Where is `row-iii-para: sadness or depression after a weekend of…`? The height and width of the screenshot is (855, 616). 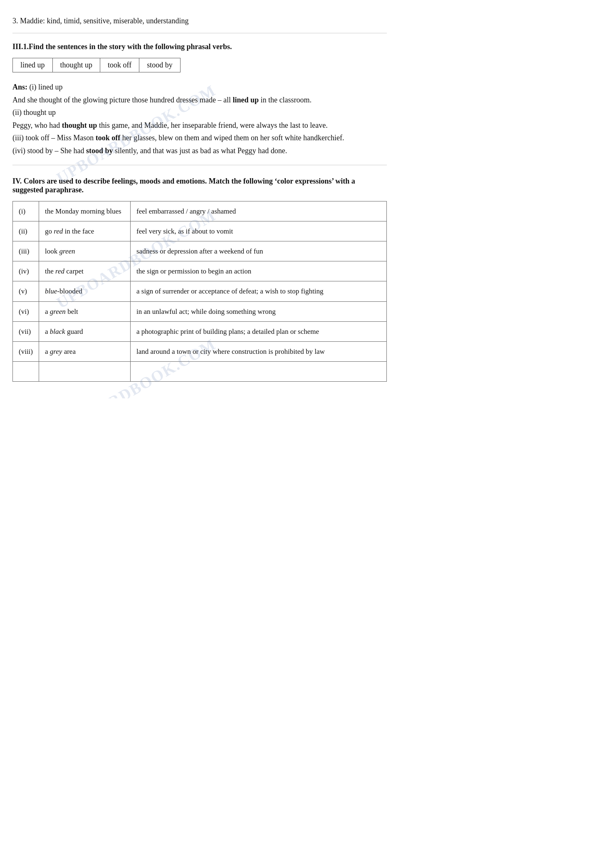
row-iii-para: sadness or depression after a weekend of… is located at coordinates (259, 251).